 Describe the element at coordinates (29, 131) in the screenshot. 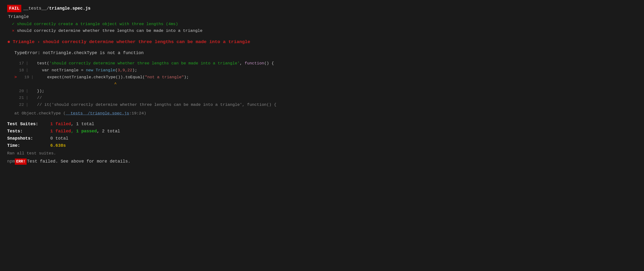

I see `summary-label-tests: Tests:` at that location.